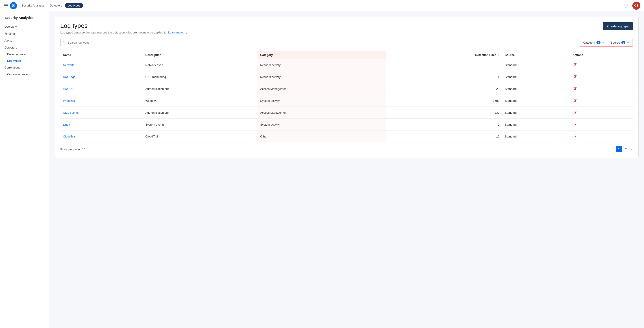  What do you see at coordinates (24, 41) in the screenshot?
I see `sidebar-item-alerts: Alerts` at bounding box center [24, 41].